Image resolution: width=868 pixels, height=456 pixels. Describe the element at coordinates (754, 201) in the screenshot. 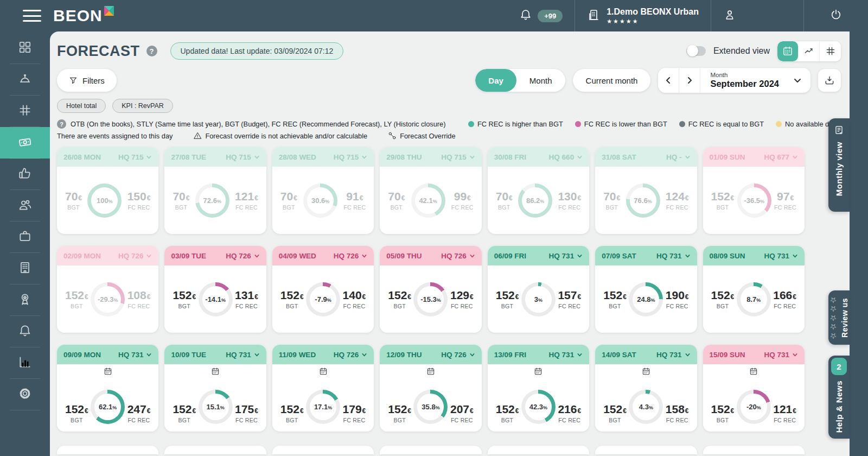

I see `forecast-ring: -36.5%` at that location.